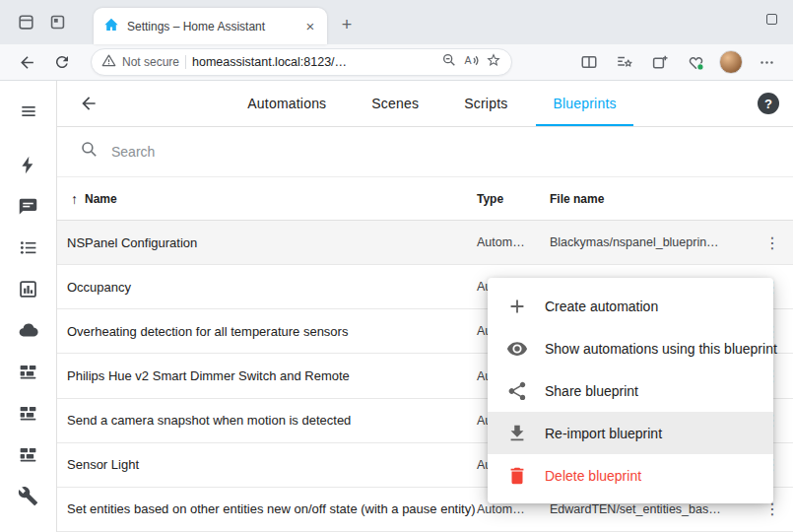 This screenshot has height=532, width=793. What do you see at coordinates (62, 62) in the screenshot?
I see `refresh-icon` at bounding box center [62, 62].